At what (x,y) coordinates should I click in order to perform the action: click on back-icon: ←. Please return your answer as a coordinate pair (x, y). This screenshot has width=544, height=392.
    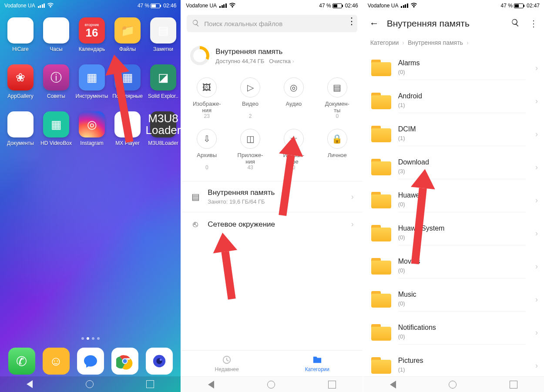
    Looking at the image, I should click on (374, 23).